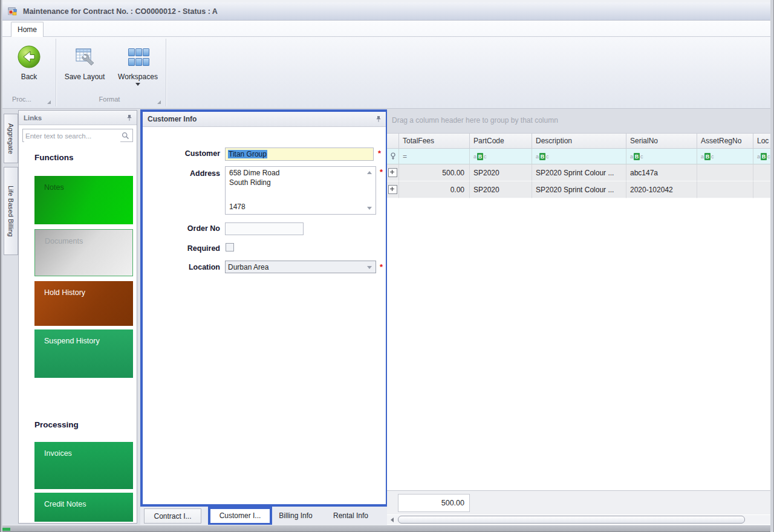 The image size is (774, 532). What do you see at coordinates (434, 141) in the screenshot?
I see `header-totalfees: TotalFees` at bounding box center [434, 141].